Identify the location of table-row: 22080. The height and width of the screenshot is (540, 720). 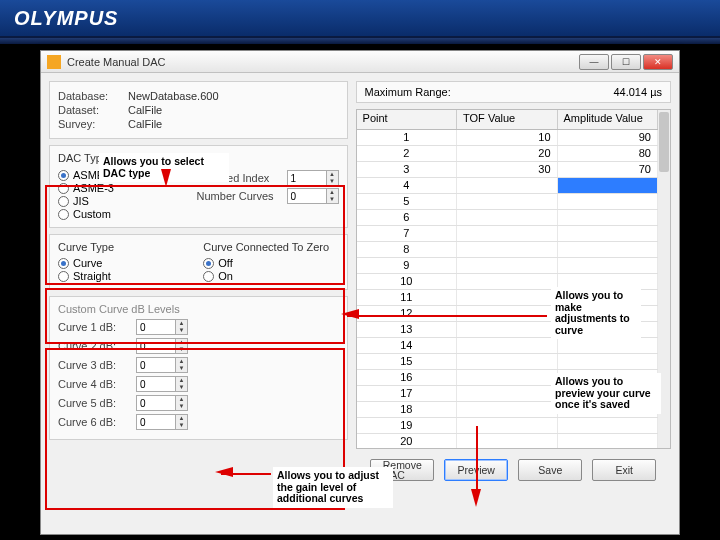
(508, 154).